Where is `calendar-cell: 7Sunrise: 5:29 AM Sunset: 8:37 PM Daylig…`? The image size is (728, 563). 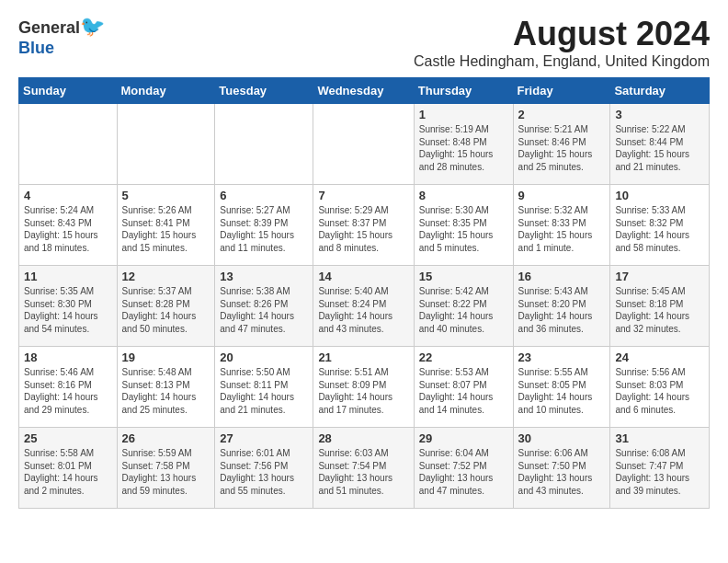
calendar-cell: 7Sunrise: 5:29 AM Sunset: 8:37 PM Daylig… is located at coordinates (364, 225).